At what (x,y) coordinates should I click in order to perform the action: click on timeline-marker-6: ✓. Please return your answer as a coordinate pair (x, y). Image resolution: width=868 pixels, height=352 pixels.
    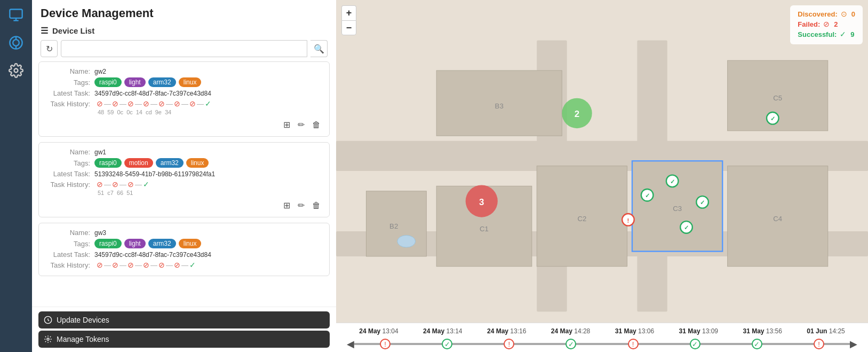
    Looking at the image, I should click on (695, 344).